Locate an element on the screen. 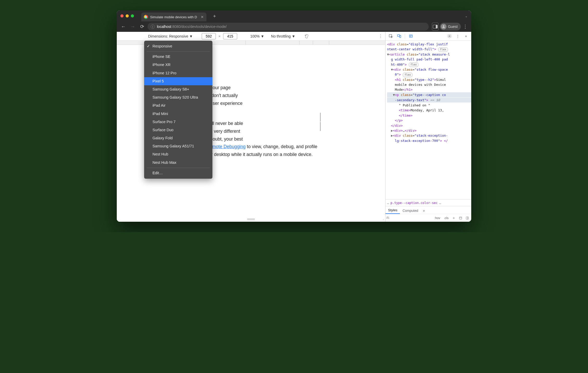 The image size is (588, 373). url-field: i localhost:8080/docs/devtools/device-mo… is located at coordinates (288, 27).